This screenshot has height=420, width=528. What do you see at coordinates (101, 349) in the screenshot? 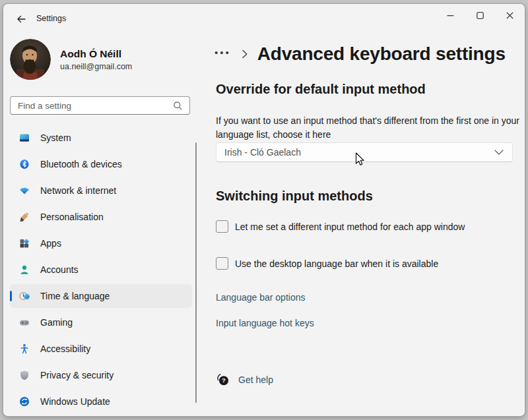
I see `sidebar-item-accessibility: Accessibility` at bounding box center [101, 349].